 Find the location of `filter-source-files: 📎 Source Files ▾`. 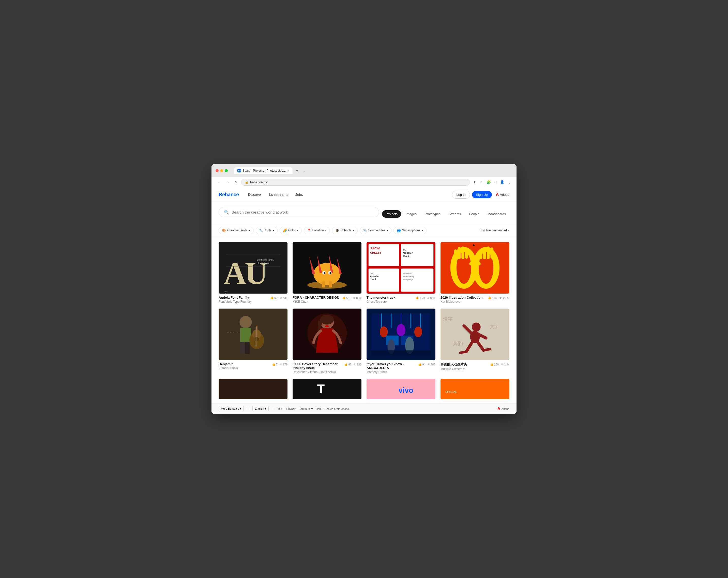

filter-source-files: 📎 Source Files ▾ is located at coordinates (375, 230).